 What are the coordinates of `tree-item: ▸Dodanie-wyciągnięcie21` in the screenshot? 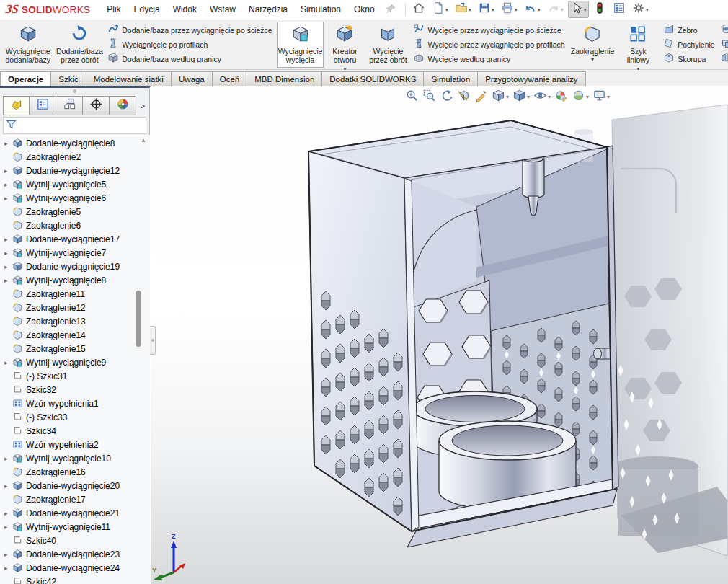 It's located at (75, 513).